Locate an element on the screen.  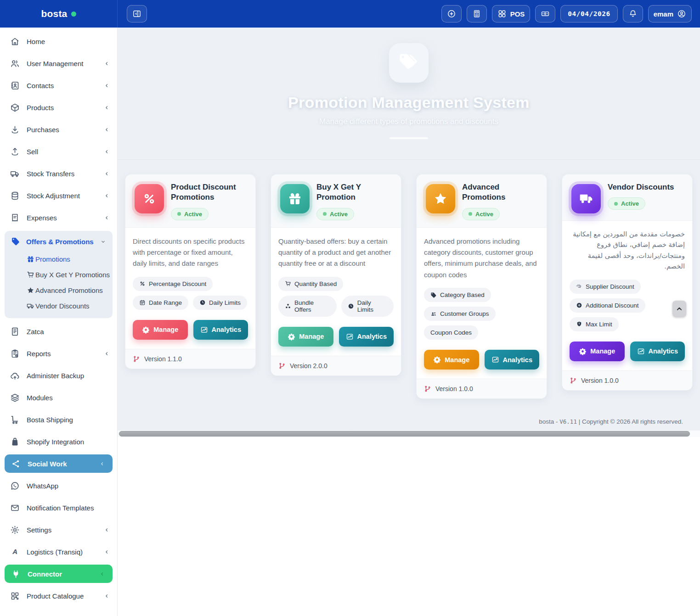
chevron-up-icon is located at coordinates (679, 309).